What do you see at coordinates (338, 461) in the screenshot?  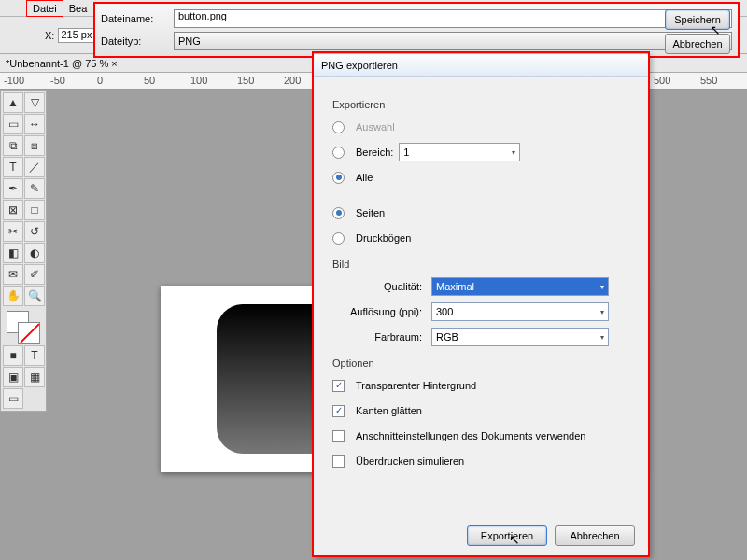 I see `check-overprint` at bounding box center [338, 461].